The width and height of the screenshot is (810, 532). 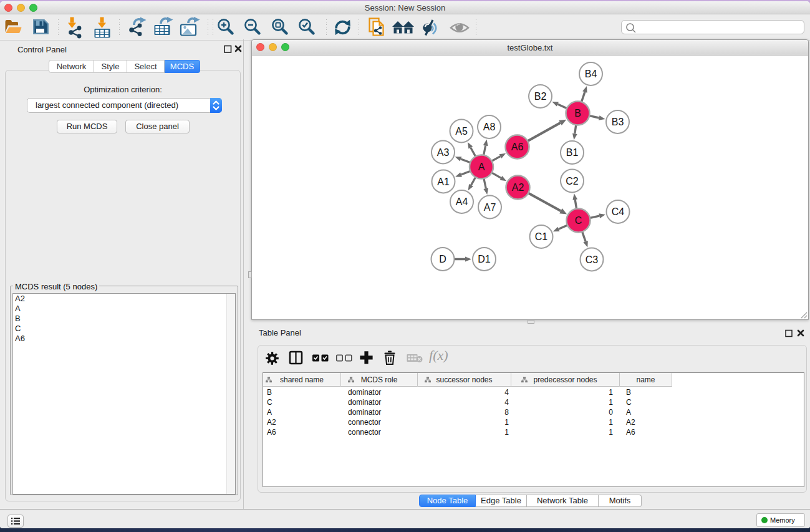 What do you see at coordinates (572, 181) in the screenshot?
I see `svg-text: C2` at bounding box center [572, 181].